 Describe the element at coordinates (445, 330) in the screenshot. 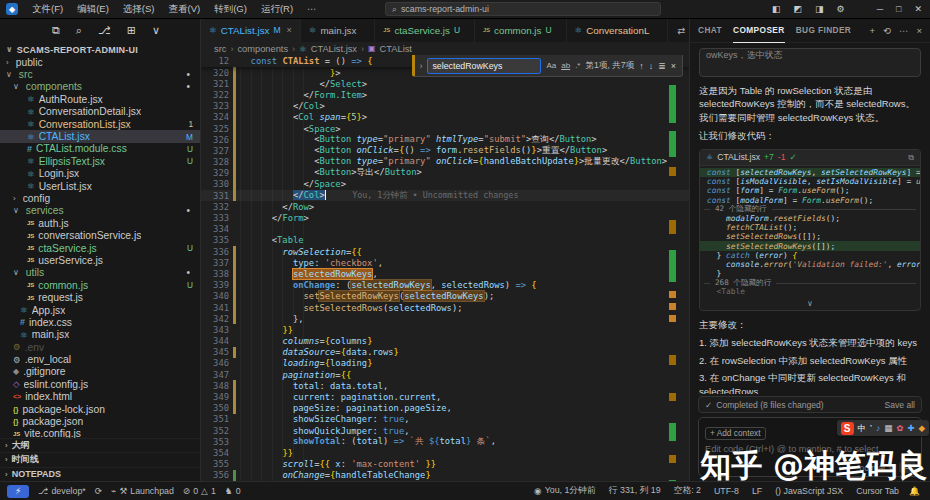

I see `code-line: 343 }}` at that location.